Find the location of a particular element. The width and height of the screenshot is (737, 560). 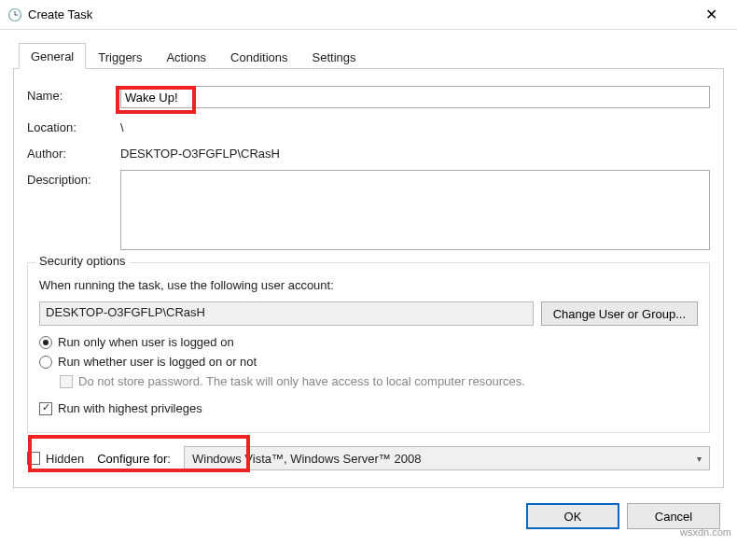

hidden-checkbox is located at coordinates (34, 458).